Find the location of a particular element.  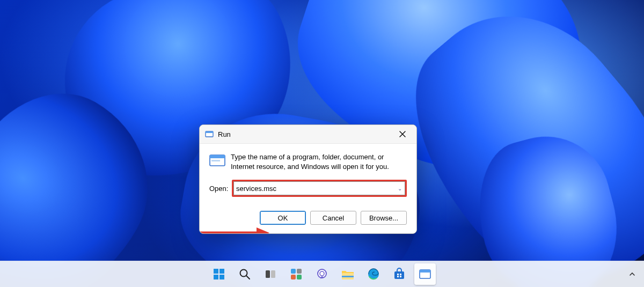

browse-button: Browse... is located at coordinates (384, 218).